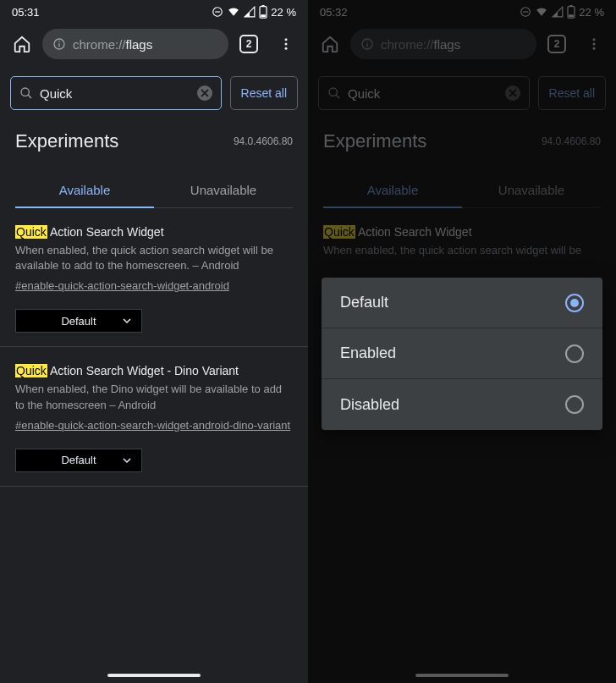 The image size is (616, 683). I want to click on close-icon, so click(513, 93).